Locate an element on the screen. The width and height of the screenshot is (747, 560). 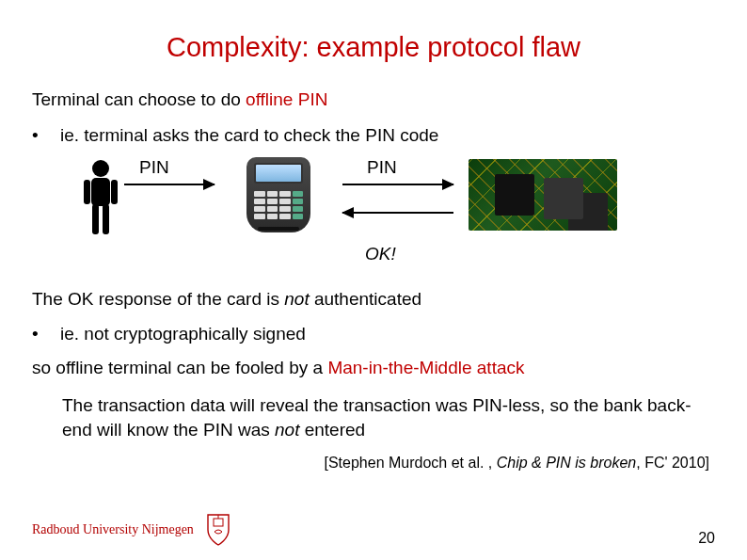
footer: Radboud University Nijmegen 20 is located at coordinates (374, 530).